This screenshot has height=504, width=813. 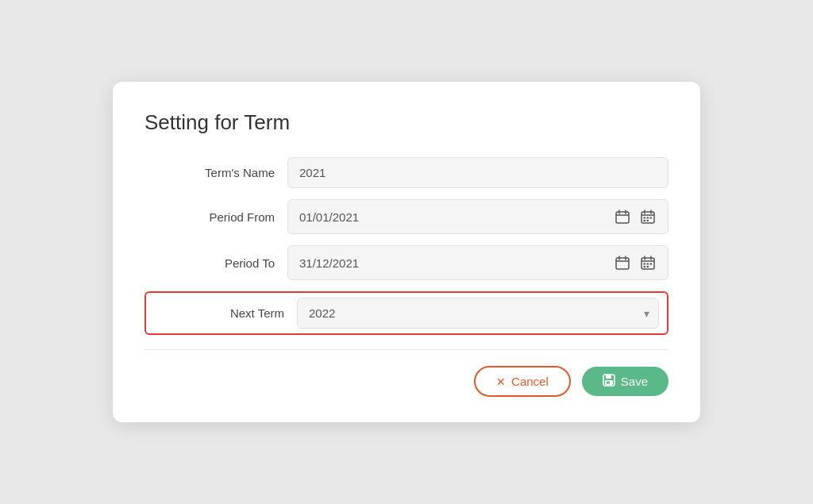 I want to click on period-from-value: 01/01/2021, so click(x=457, y=217).